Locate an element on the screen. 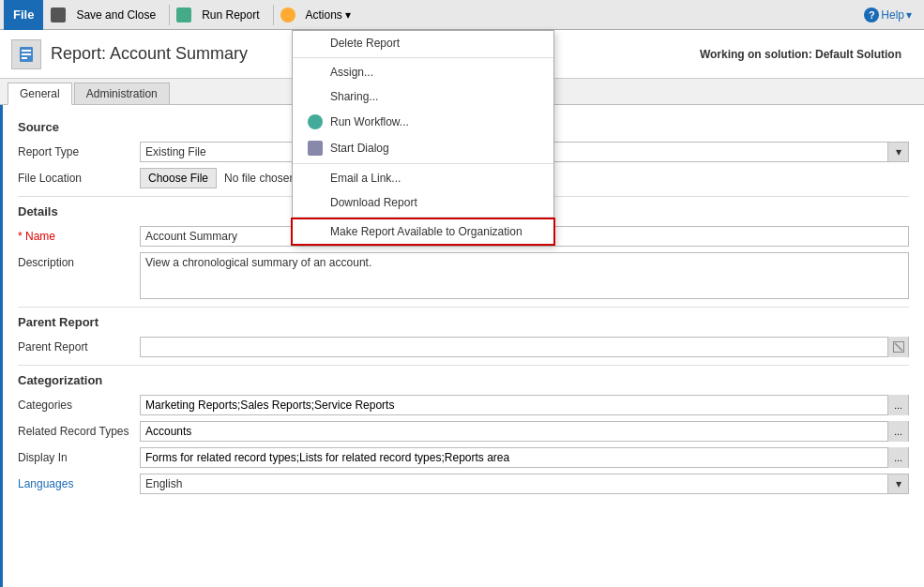 The image size is (924, 587). languages-select: English ▾ is located at coordinates (524, 484).